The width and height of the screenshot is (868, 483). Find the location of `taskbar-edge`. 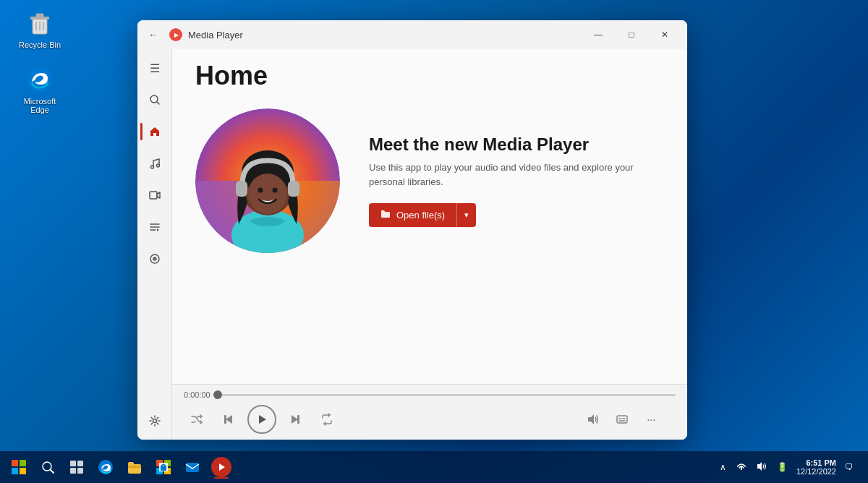

taskbar-edge is located at coordinates (106, 467).